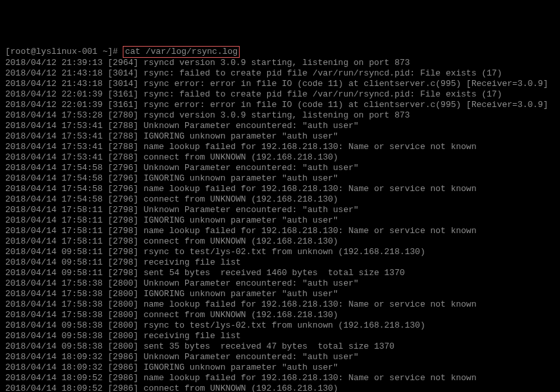 The height and width of the screenshot is (392, 560). Describe the element at coordinates (280, 189) in the screenshot. I see `log-line: 2018/04/14 17:54:58 [2796] name lookup f…` at that location.